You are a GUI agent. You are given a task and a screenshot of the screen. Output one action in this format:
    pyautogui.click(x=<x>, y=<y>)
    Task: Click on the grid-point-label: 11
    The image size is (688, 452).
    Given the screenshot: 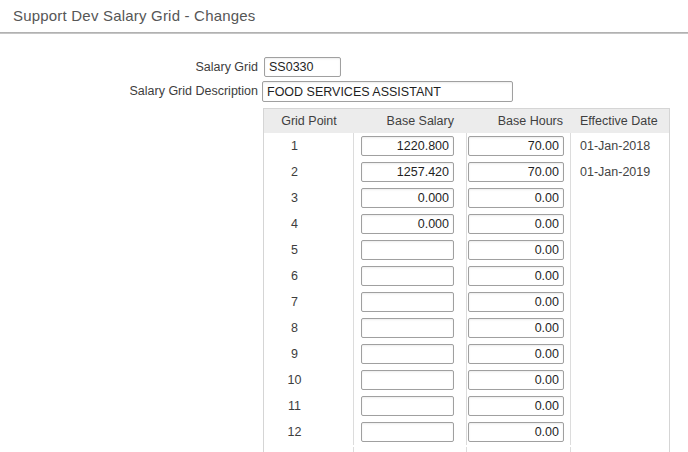 What is the action you would take?
    pyautogui.click(x=294, y=406)
    